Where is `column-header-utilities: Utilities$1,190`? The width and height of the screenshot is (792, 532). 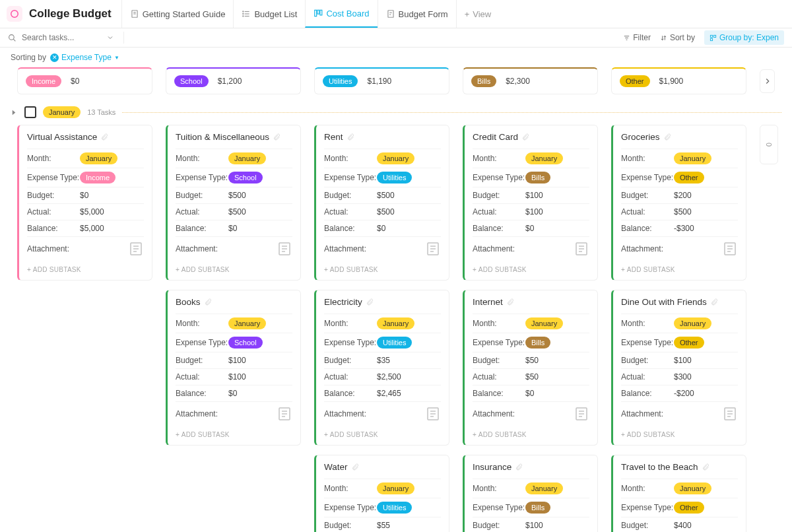
column-header-utilities: Utilities$1,190 is located at coordinates (381, 81).